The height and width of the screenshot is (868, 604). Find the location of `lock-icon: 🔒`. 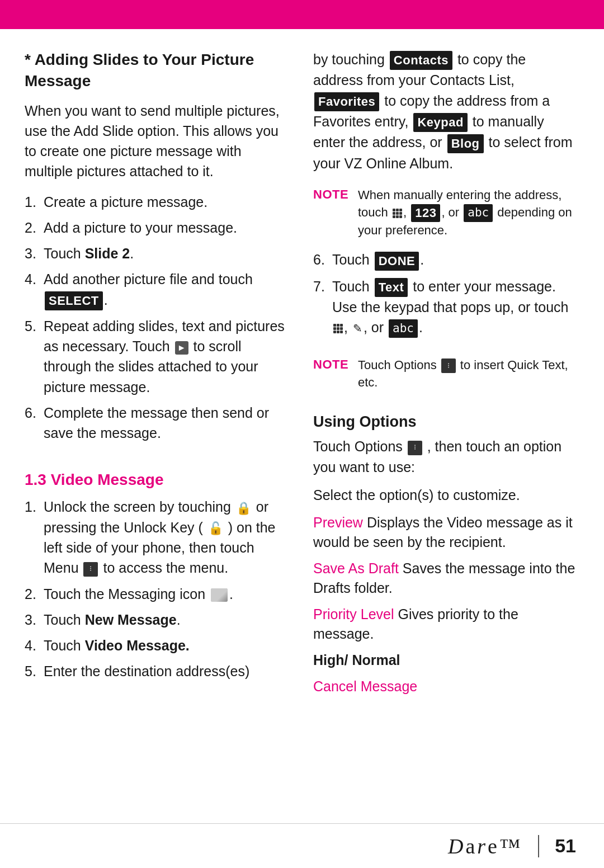

lock-icon: 🔒 is located at coordinates (244, 508).